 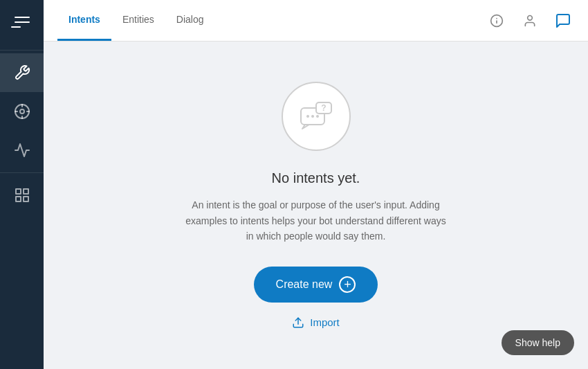 I want to click on tab-intents: Intents, so click(x=84, y=21).